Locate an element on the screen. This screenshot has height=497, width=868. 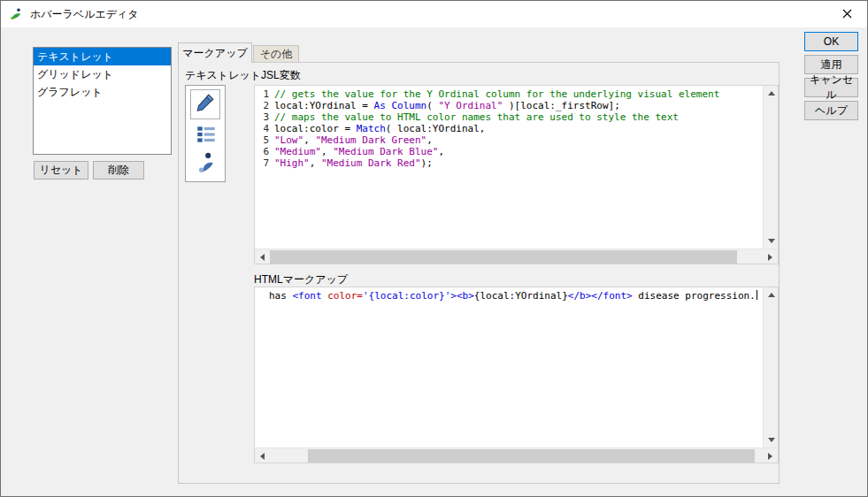
app-icon is located at coordinates (16, 14).